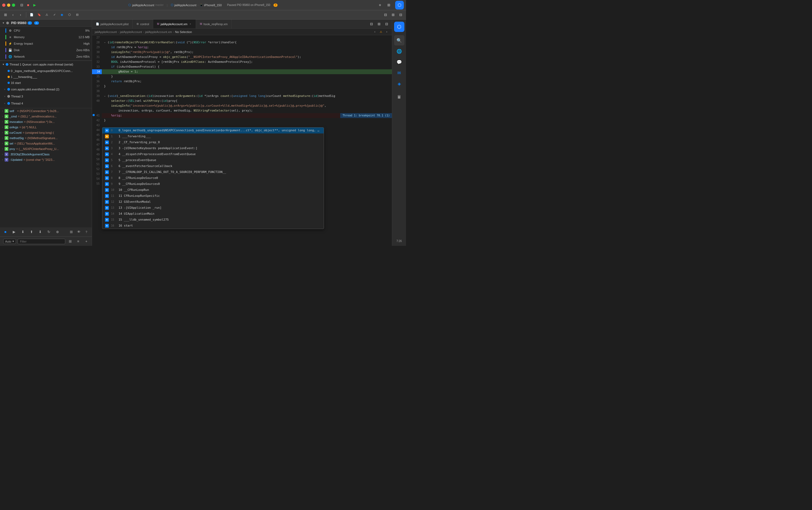  I want to click on ac-item-12: ◉ 12 12 GSEventRunModal, so click(213, 202).